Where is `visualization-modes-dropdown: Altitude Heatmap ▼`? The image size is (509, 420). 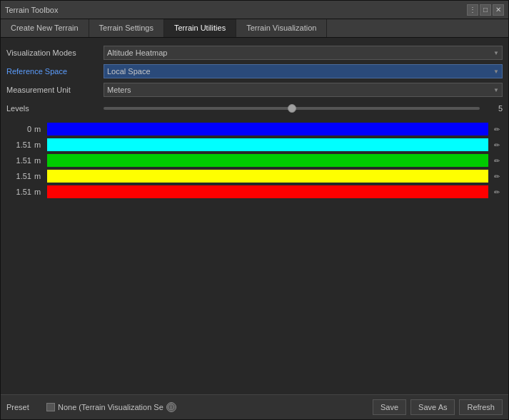
visualization-modes-dropdown: Altitude Heatmap ▼ is located at coordinates (303, 53).